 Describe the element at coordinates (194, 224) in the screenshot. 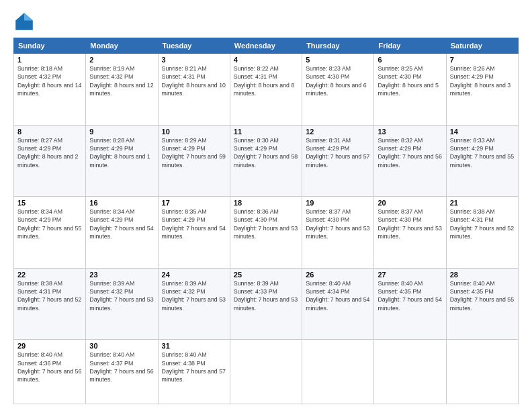

I see `day-info: Sunrise: 8:35 AMSunset: 4:29 PMDaylight:…` at that location.